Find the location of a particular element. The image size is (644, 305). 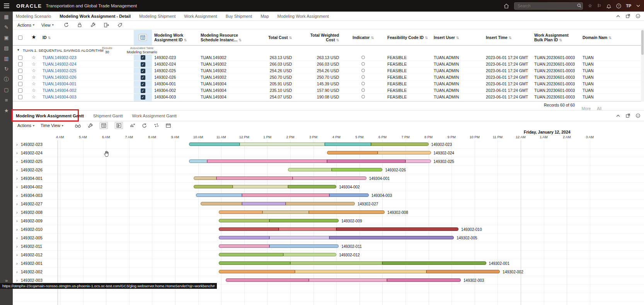

col-weighted_cost: Total Weighted Cost⇅ is located at coordinates (318, 37).